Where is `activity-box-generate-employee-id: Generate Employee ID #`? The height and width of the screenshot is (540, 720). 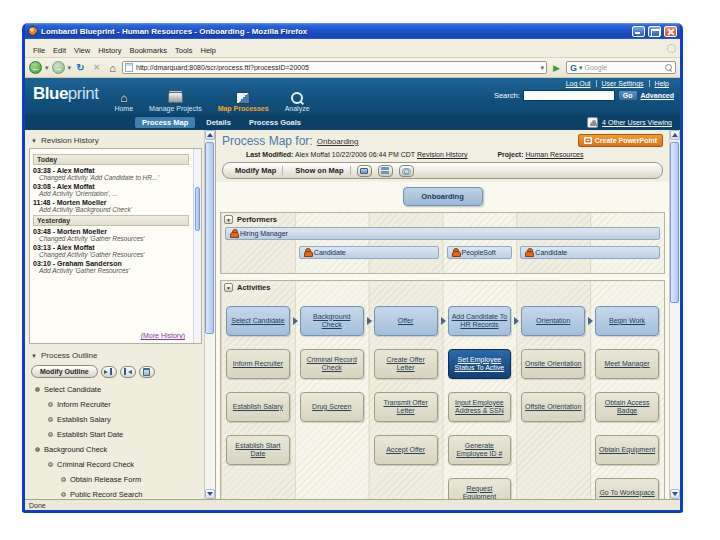 activity-box-generate-employee-id: Generate Employee ID # is located at coordinates (480, 450).